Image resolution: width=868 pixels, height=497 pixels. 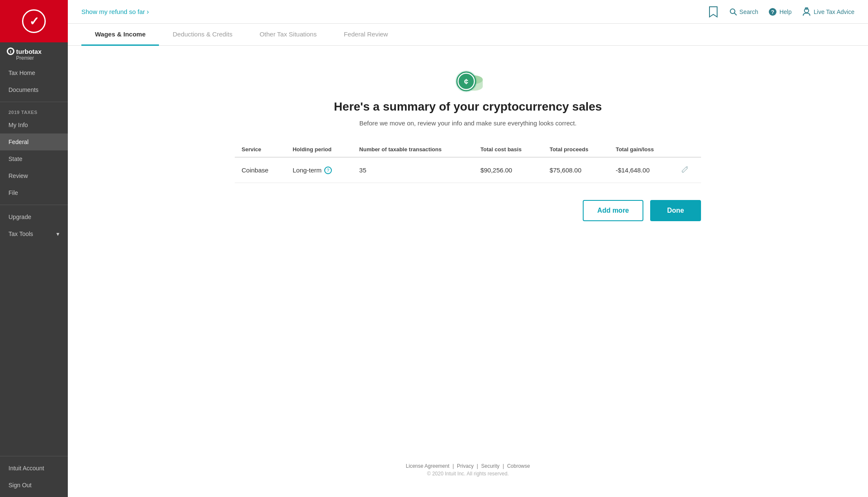 What do you see at coordinates (147, 12) in the screenshot?
I see `refund-arrow-icon: ›` at bounding box center [147, 12].